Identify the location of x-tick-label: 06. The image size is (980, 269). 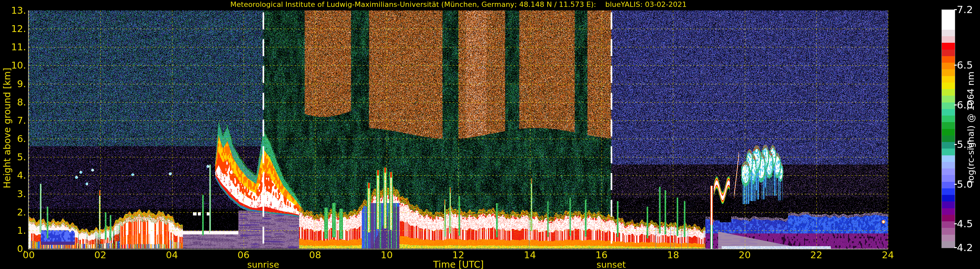
(243, 255).